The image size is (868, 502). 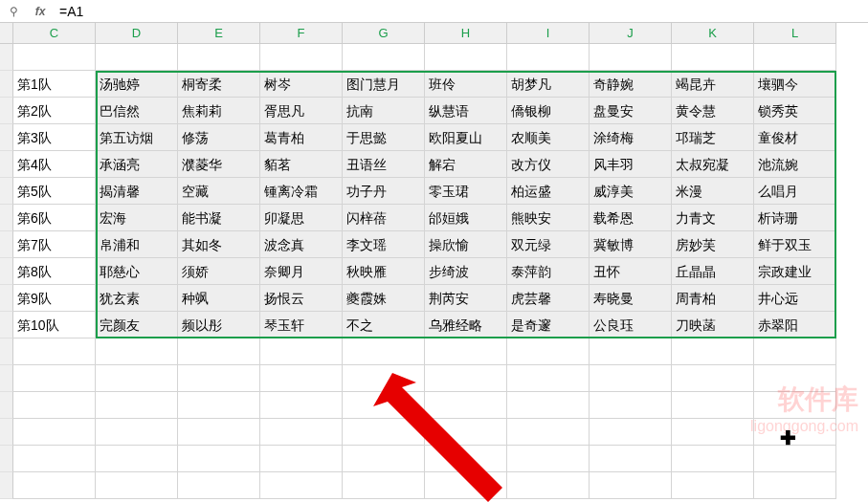 What do you see at coordinates (713, 218) in the screenshot?
I see `cell: 力青文` at bounding box center [713, 218].